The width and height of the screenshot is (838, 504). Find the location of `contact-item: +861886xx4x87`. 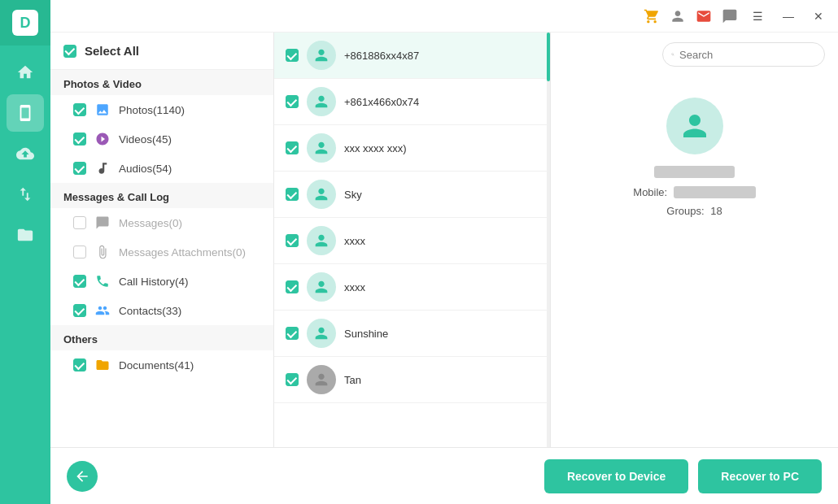

contact-item: +861886xx4x87 is located at coordinates (412, 55).